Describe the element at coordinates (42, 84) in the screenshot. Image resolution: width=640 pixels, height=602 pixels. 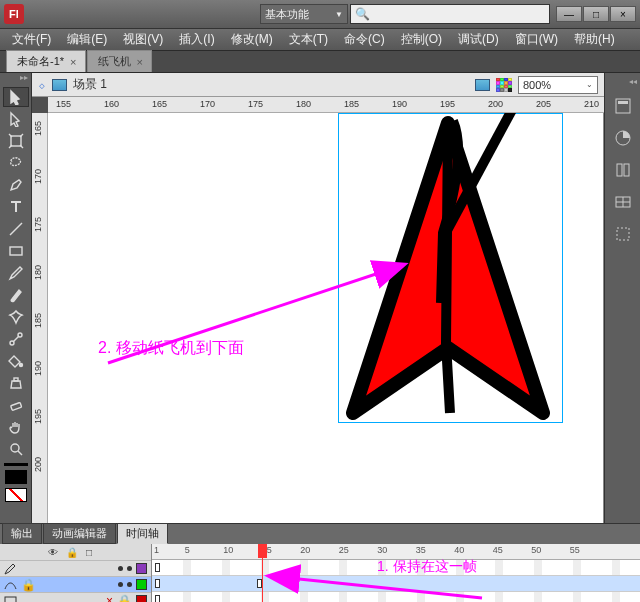
I see `back-button: ⬦` at that location.